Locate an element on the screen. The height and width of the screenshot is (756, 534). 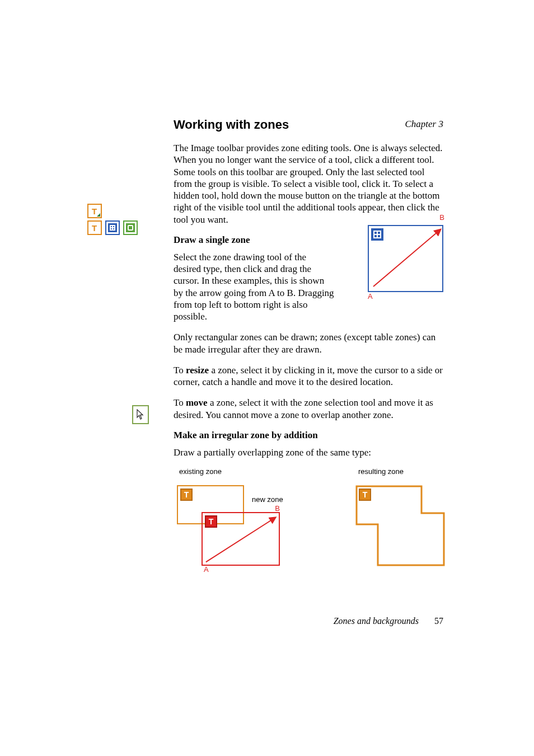
toolbar-group-icon: T T is located at coordinates (113, 219).